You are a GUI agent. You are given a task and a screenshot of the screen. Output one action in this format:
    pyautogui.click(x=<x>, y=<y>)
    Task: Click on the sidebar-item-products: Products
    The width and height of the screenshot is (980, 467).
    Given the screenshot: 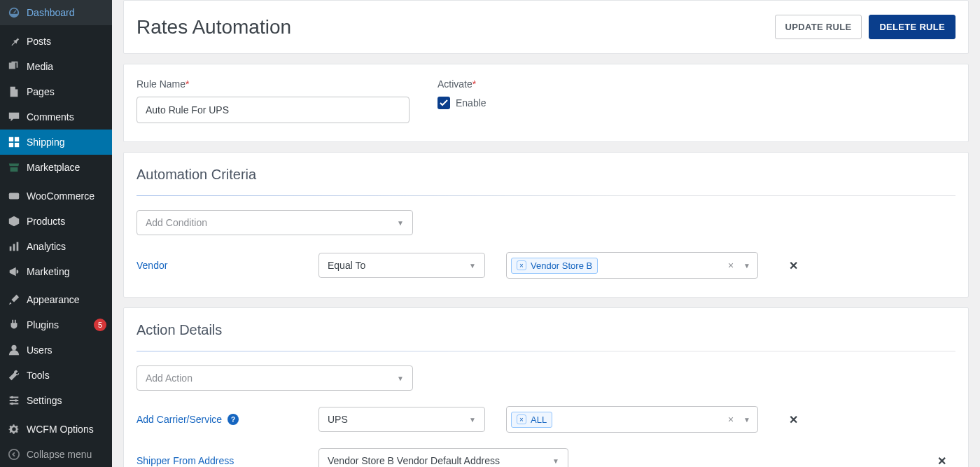 What is the action you would take?
    pyautogui.click(x=56, y=221)
    